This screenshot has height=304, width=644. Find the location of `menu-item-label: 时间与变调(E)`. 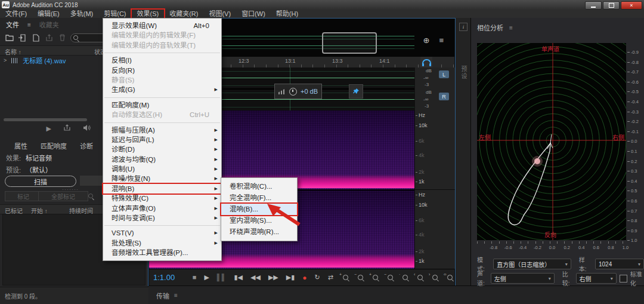

menu-item-label: 时间与变调(E) is located at coordinates (134, 218).